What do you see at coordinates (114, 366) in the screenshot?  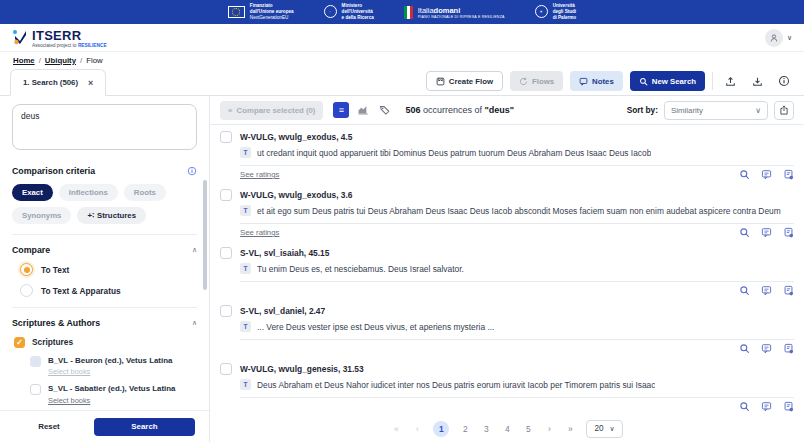 I see `source-bvl: B_VL - Beuron (ed.), Vetus Latina Select…` at bounding box center [114, 366].